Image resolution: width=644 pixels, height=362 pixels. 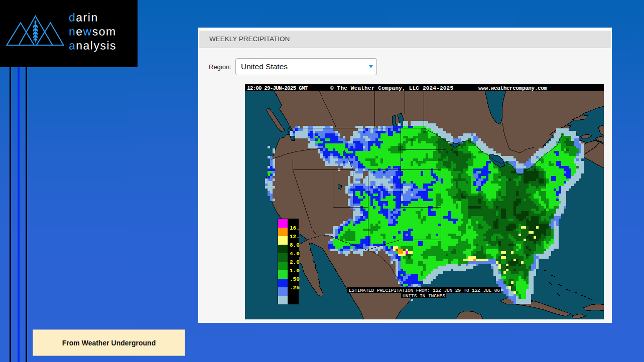 What do you see at coordinates (277, 88) in the screenshot?
I see `svg-text: 12:00 29-JUN-2025 GMT` at bounding box center [277, 88].